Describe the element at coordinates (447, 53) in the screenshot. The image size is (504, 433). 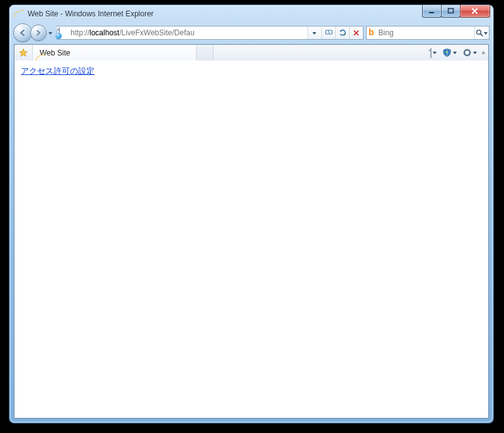
I see `shield-icon` at that location.